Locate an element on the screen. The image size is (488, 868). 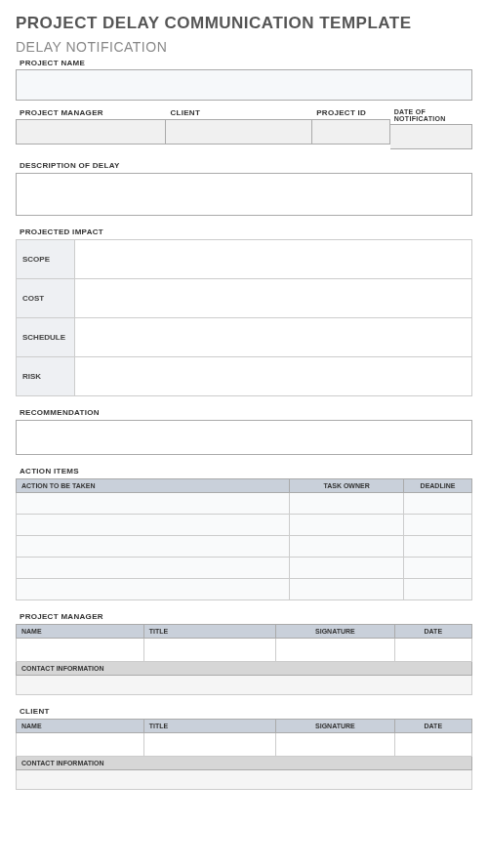
page-title: PROJECT DELAY COMMUNICATION TEMPLATE is located at coordinates (244, 23).